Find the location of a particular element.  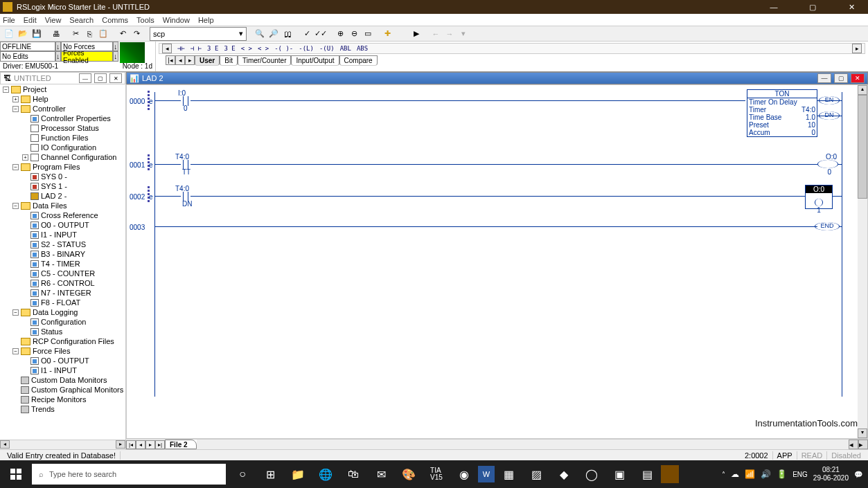

app1-icon: ▦ is located at coordinates (508, 474).